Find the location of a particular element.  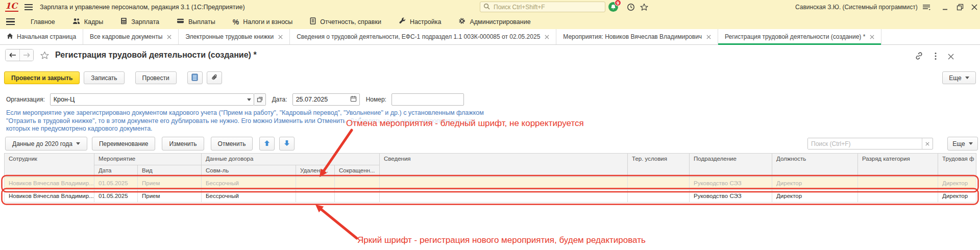

more-dots-icon is located at coordinates (936, 57).